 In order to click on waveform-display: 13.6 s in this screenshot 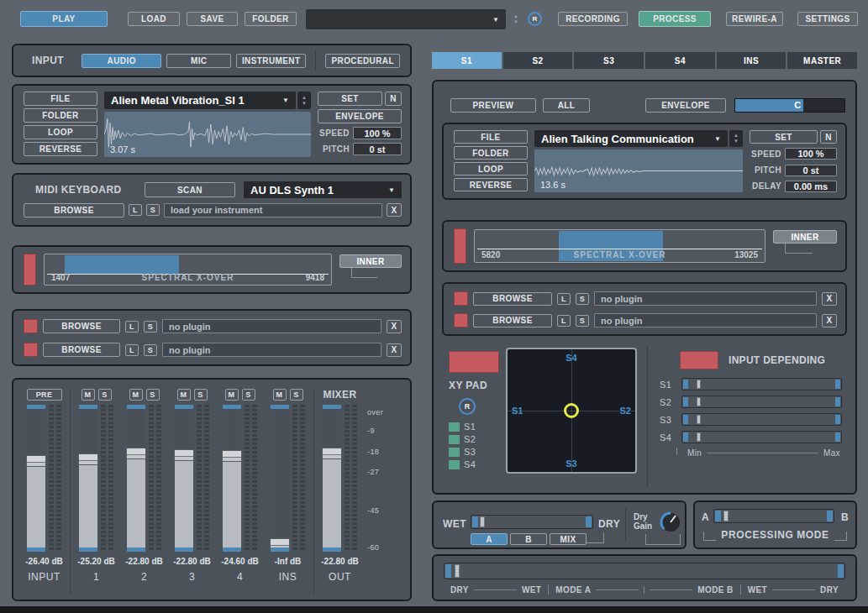, I will do `click(639, 171)`.